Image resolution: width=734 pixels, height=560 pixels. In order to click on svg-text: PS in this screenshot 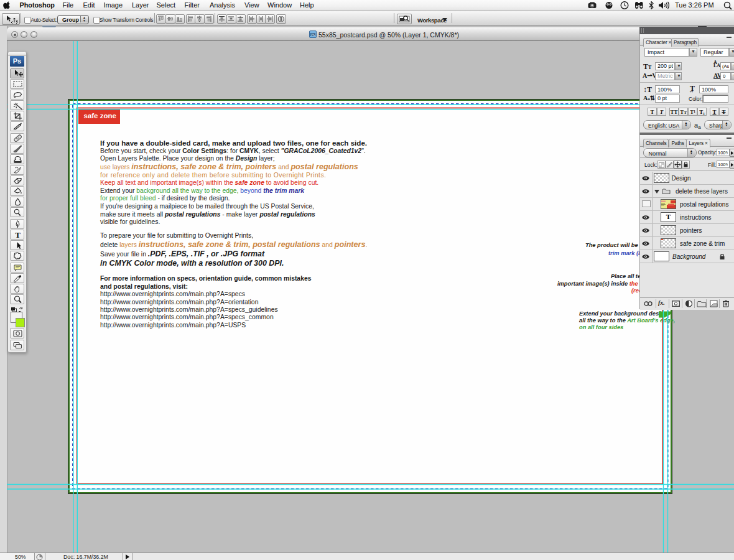, I will do `click(313, 35)`.